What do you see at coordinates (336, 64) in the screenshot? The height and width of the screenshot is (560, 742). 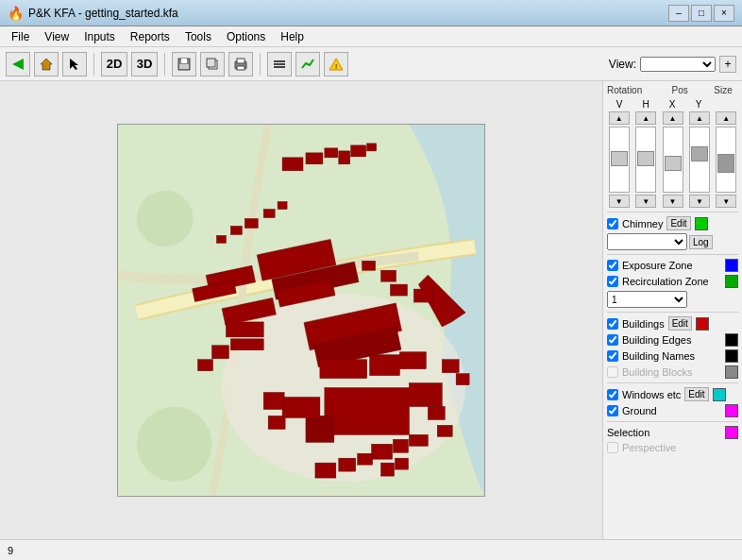 I see `toolbar-warning: !` at bounding box center [336, 64].